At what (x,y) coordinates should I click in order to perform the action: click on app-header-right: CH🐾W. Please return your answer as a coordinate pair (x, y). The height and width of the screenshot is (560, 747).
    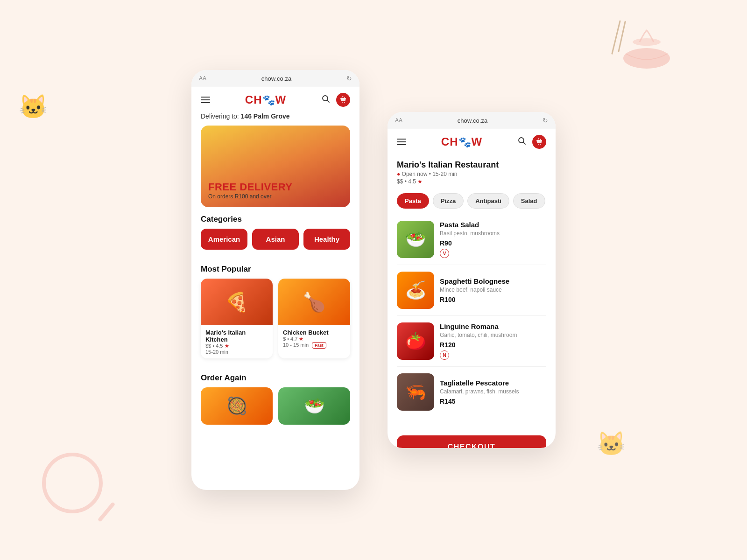
    Looking at the image, I should click on (472, 142).